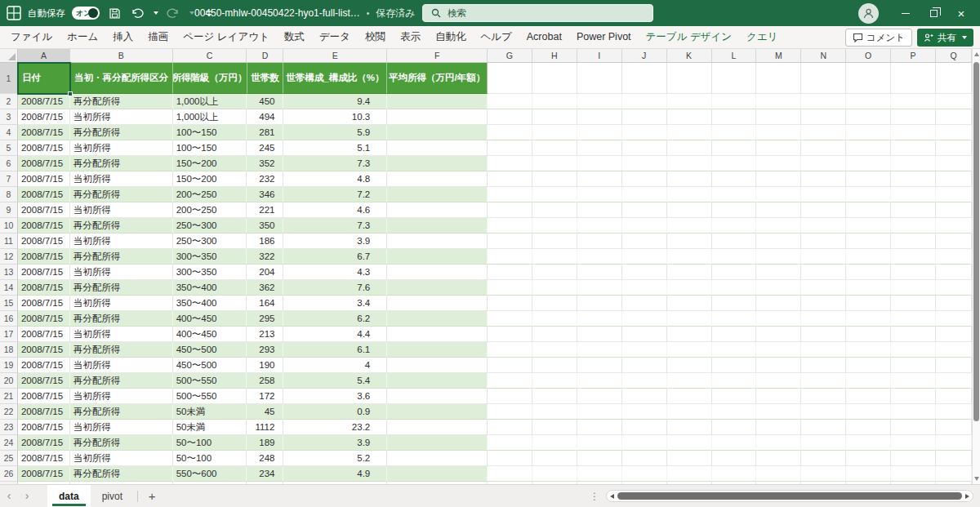 The width and height of the screenshot is (980, 507). What do you see at coordinates (913, 349) in the screenshot?
I see `cell-P18` at bounding box center [913, 349].